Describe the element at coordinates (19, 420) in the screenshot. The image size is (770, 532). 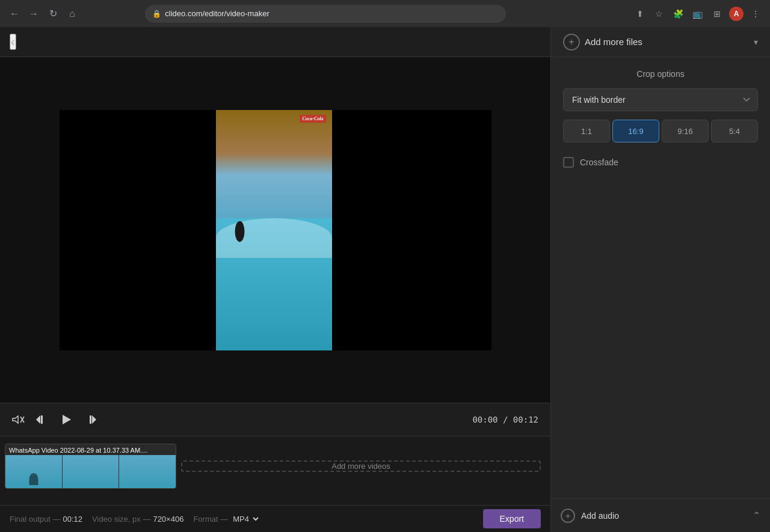
I see `mute-button` at that location.